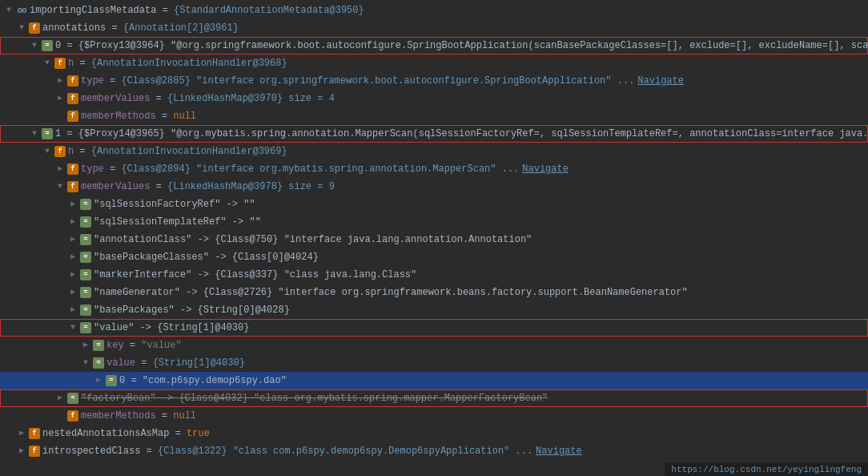  I want to click on row-content: type = {Class@2885} "interface org.sprin…, so click(357, 81).